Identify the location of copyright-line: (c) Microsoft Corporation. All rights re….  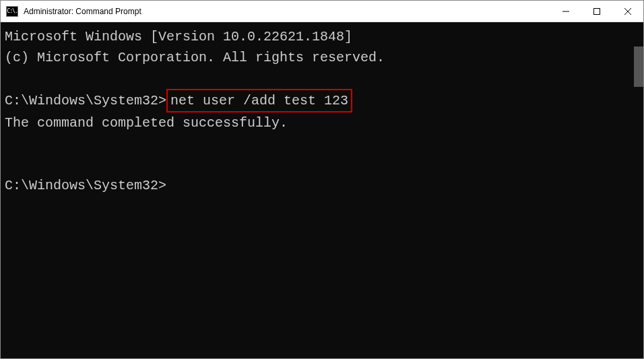
(195, 58).